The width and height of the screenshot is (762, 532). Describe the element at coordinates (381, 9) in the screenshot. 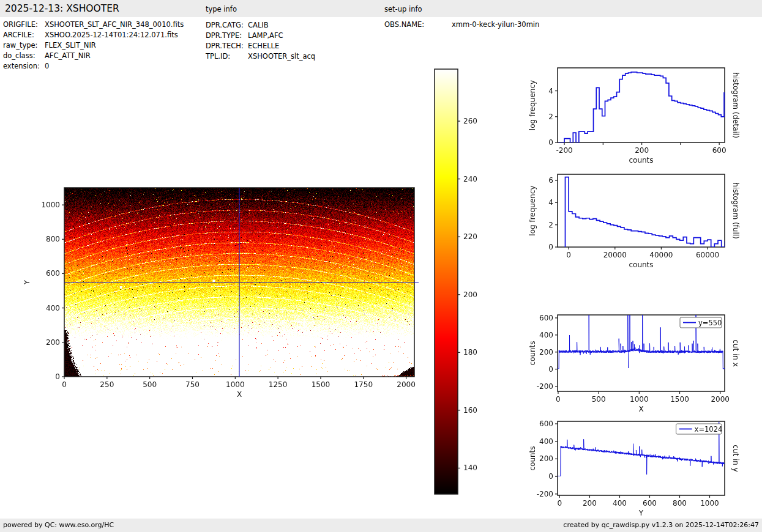

I see `header-bar: 2025-12-13: XSHOOTER type info set-up in…` at that location.